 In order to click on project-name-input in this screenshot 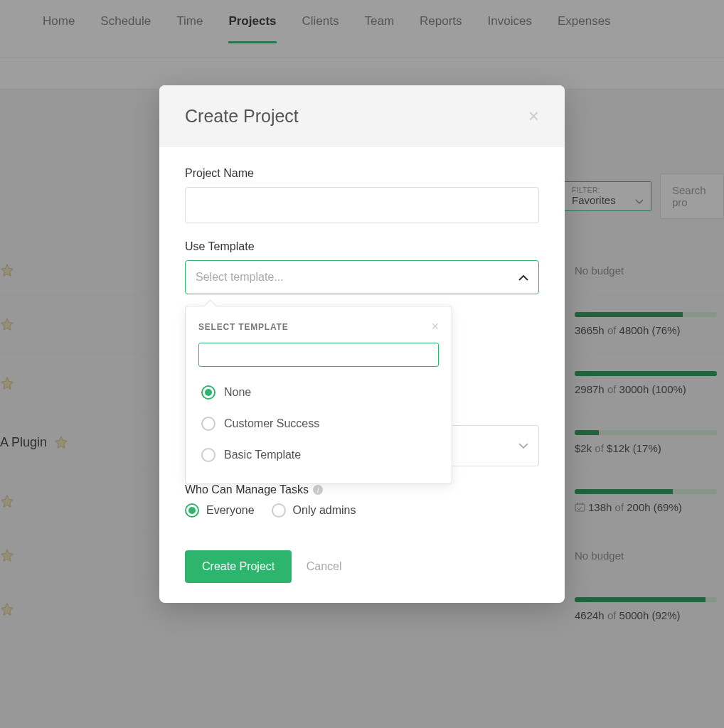, I will do `click(362, 205)`.